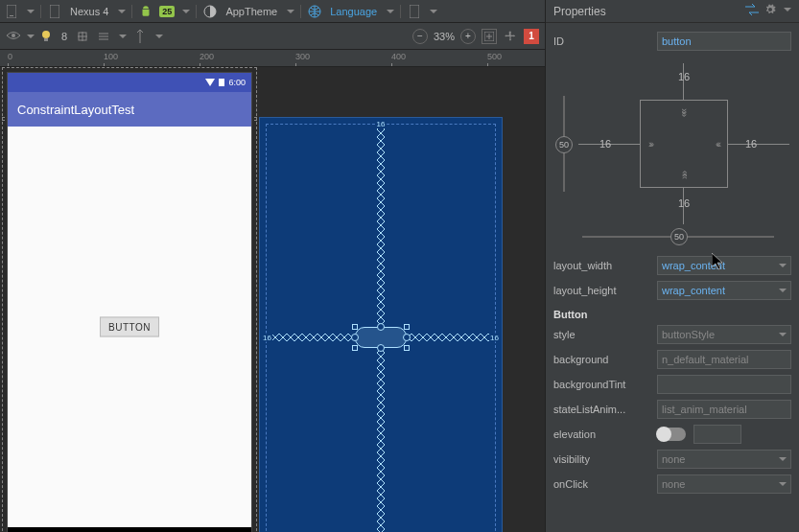 This screenshot has height=532, width=799. What do you see at coordinates (679, 237) in the screenshot?
I see `horizontal-bias: 50` at bounding box center [679, 237].